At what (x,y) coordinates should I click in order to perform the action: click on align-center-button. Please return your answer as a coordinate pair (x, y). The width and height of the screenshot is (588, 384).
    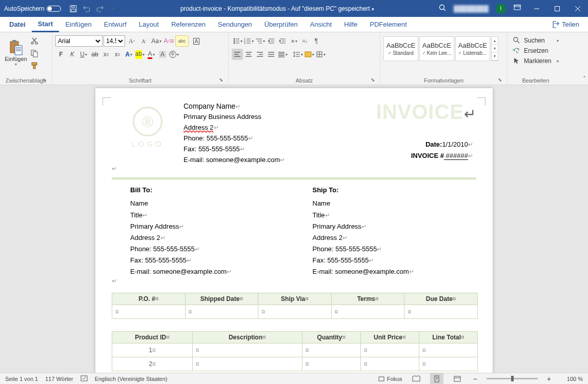
    Looking at the image, I should click on (249, 54).